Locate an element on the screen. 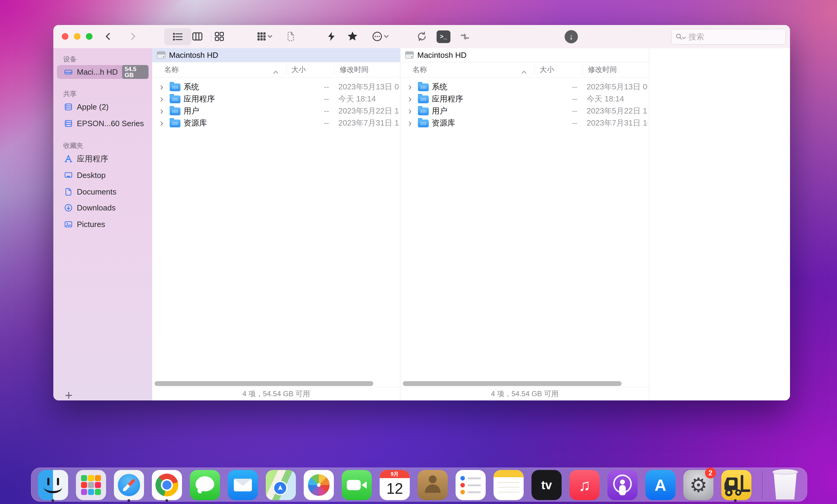 The width and height of the screenshot is (837, 504). quick-actions-button is located at coordinates (332, 37).